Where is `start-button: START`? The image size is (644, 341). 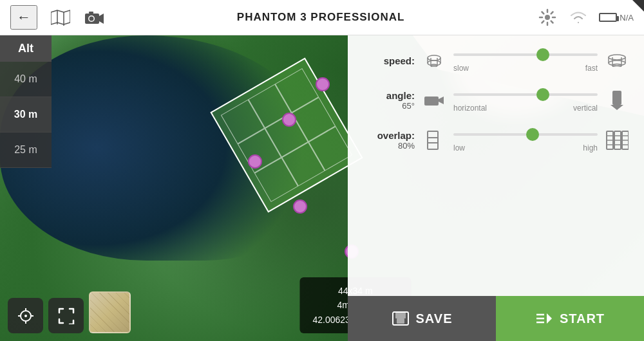 start-button: START is located at coordinates (570, 318).